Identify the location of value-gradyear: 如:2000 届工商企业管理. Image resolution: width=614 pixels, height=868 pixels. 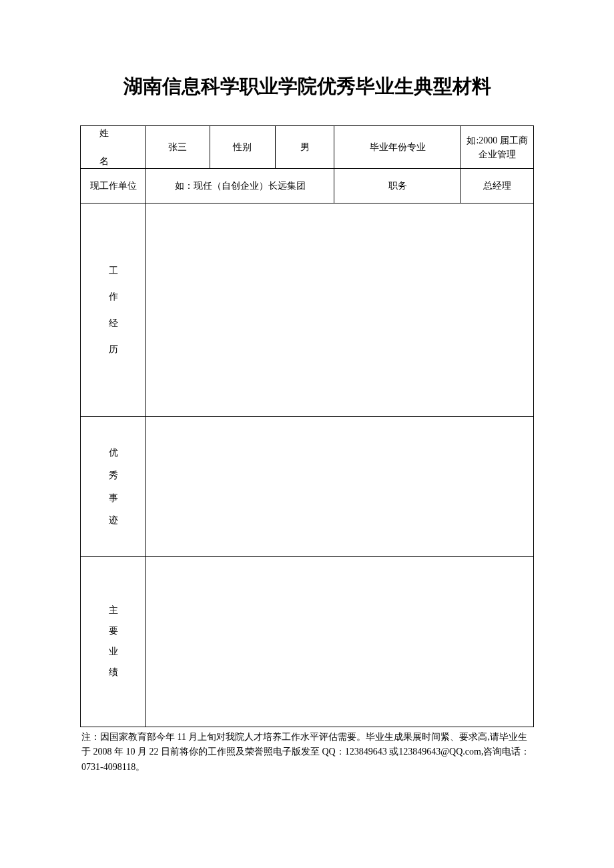
(498, 147).